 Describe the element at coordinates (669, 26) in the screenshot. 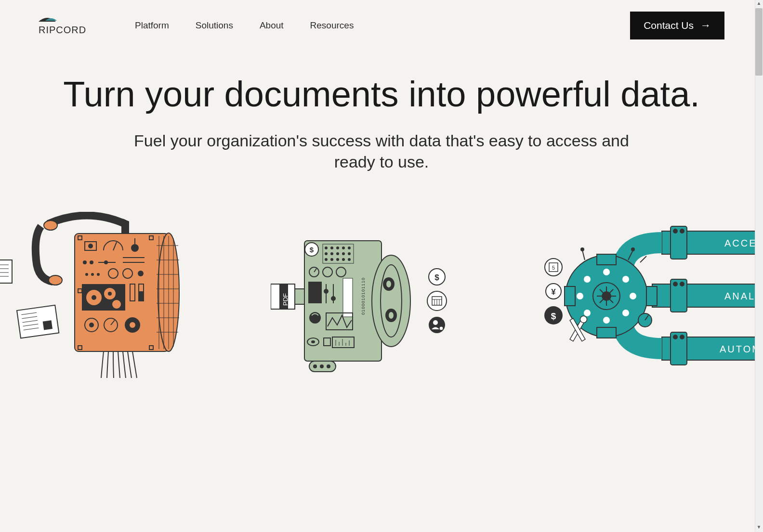

I see `contact-button-label: Contact Us` at that location.